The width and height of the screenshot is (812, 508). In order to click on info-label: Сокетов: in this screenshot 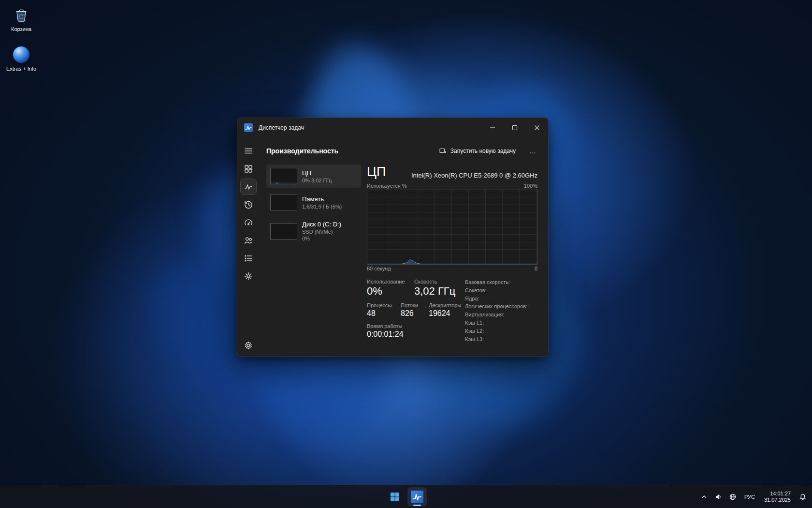, I will do `click(476, 290)`.